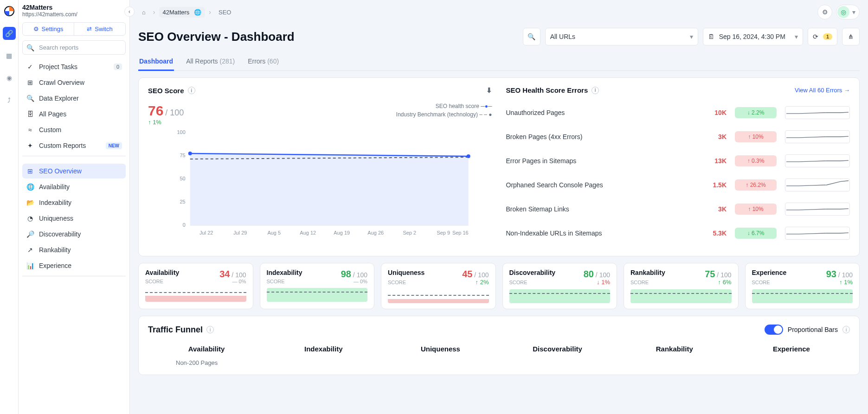  I want to click on tab-all-reports: All Reports (281), so click(211, 62).